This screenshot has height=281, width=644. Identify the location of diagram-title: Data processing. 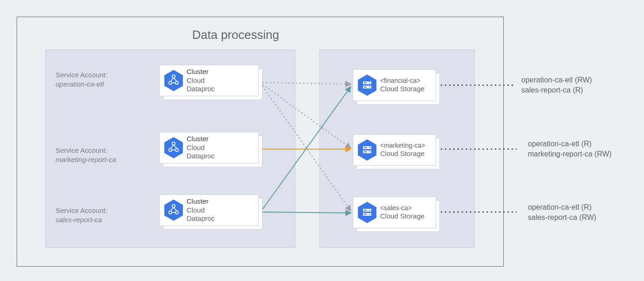
(236, 35).